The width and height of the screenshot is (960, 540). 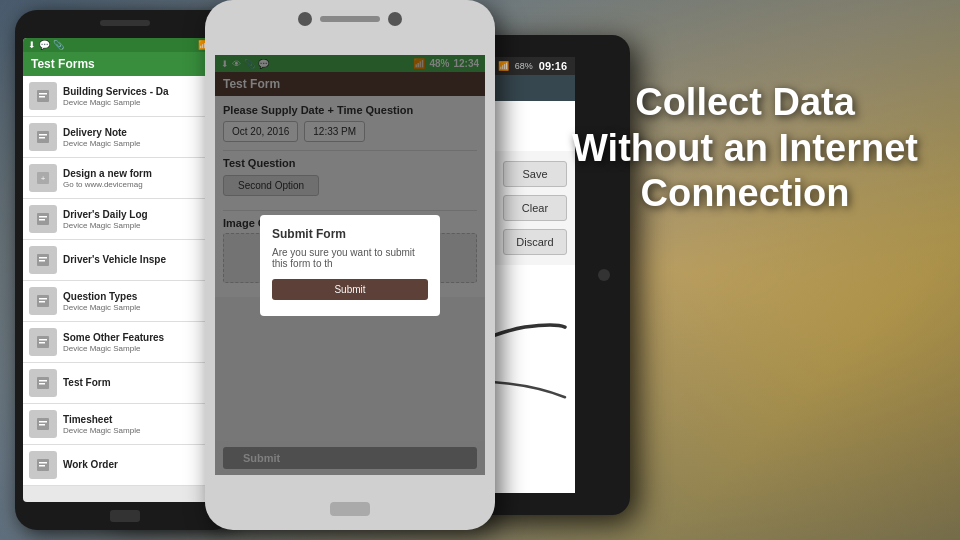 What do you see at coordinates (125, 342) in the screenshot?
I see `list-item: Some Other Features Device Magic Sample` at bounding box center [125, 342].